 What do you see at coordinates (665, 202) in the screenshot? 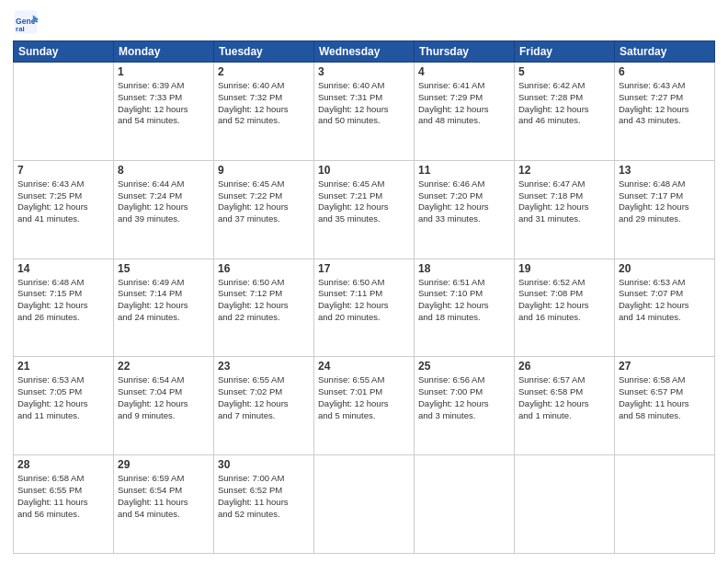
I see `day-info: Sunrise: 6:48 AMSunset: 7:17 PMDaylight:…` at bounding box center [665, 202].